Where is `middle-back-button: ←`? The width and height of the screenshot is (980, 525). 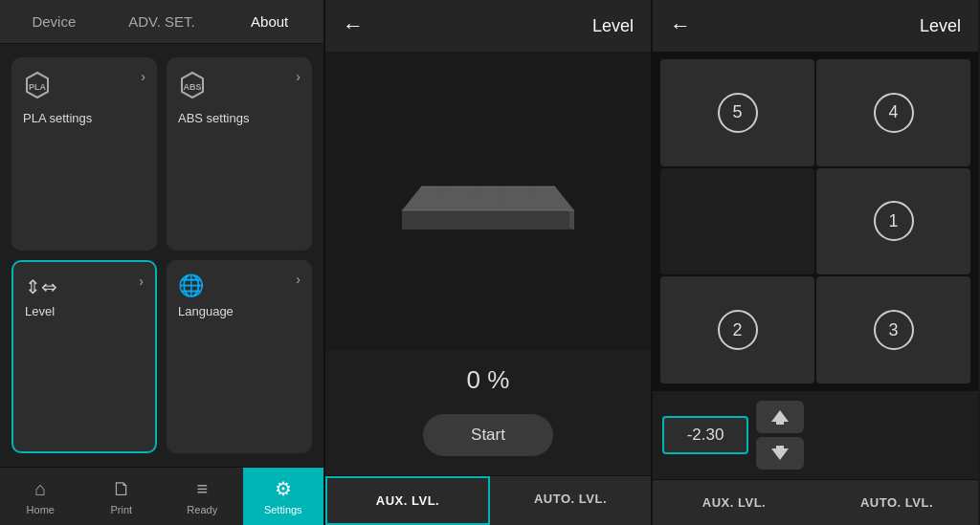
middle-back-button: ← is located at coordinates (353, 26).